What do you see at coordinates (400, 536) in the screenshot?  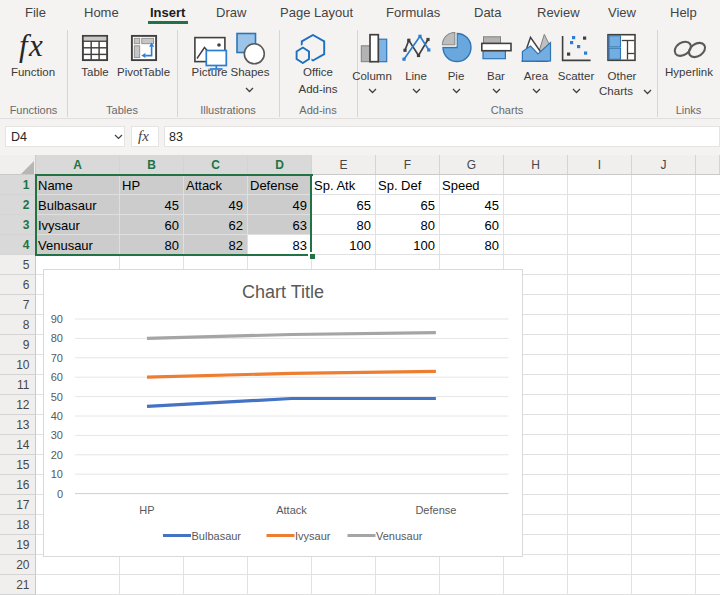 I see `svg-text: Venusaur` at bounding box center [400, 536].